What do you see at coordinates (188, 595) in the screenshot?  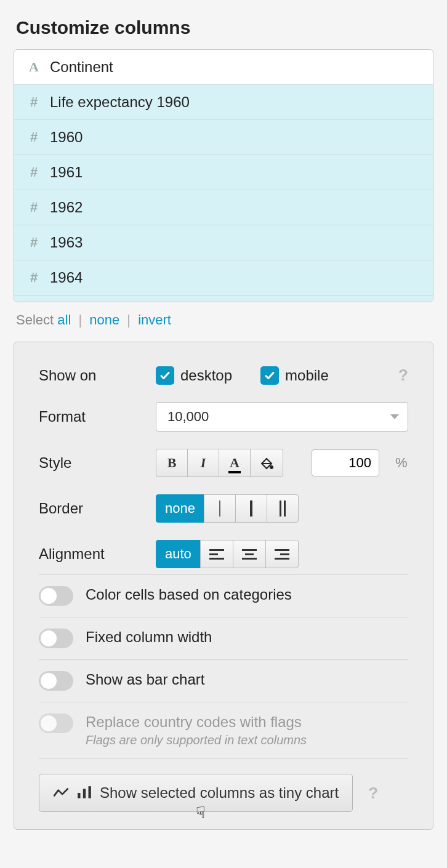 I see `color-cells-label: Color cells based on categories` at bounding box center [188, 595].